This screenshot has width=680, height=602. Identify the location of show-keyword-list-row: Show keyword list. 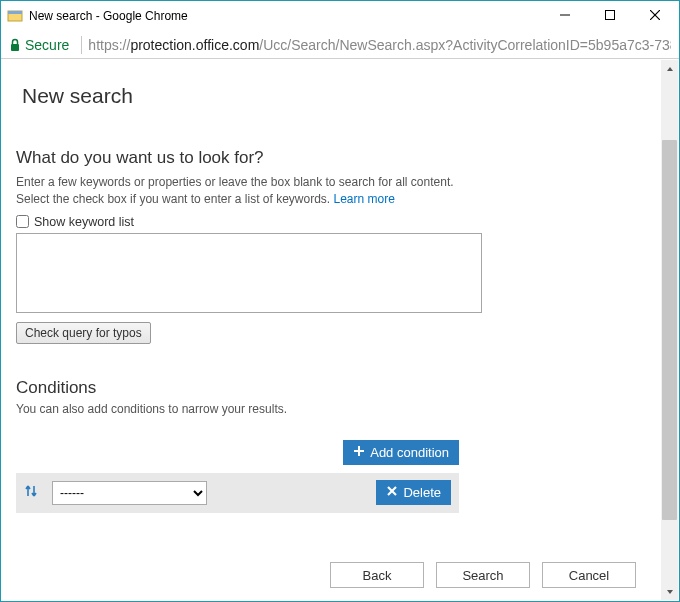
(332, 222).